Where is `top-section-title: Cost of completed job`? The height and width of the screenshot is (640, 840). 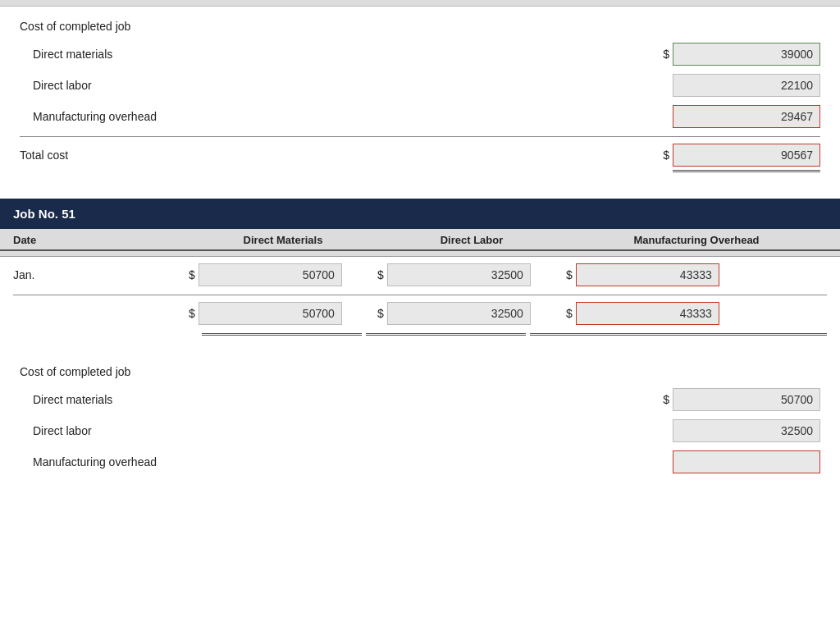
top-section-title: Cost of completed job is located at coordinates (420, 26).